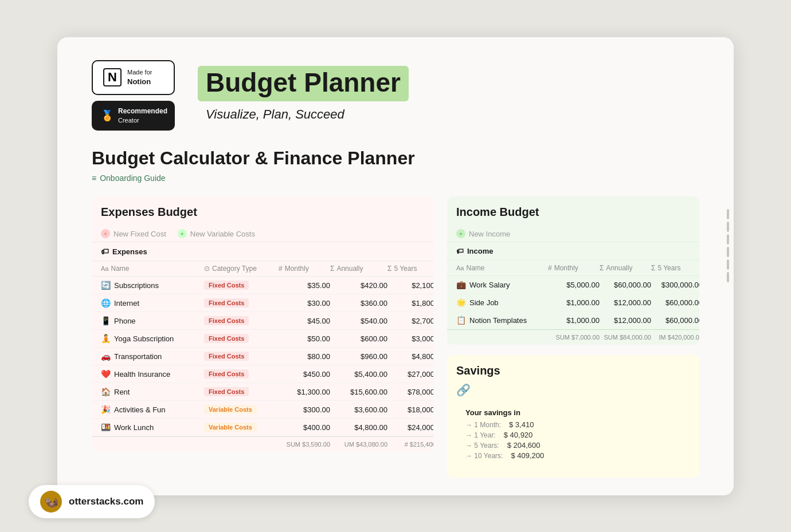  I want to click on expenses-group-label: Expenses, so click(130, 252).